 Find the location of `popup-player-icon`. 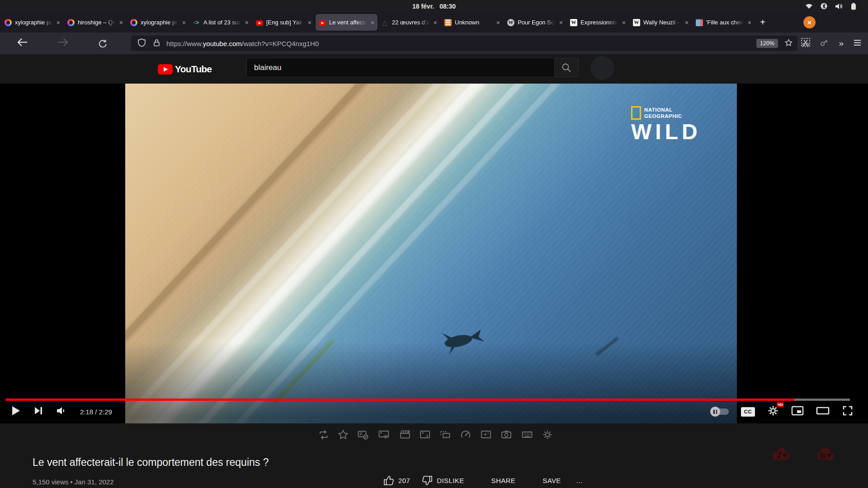

popup-player-icon is located at coordinates (445, 435).